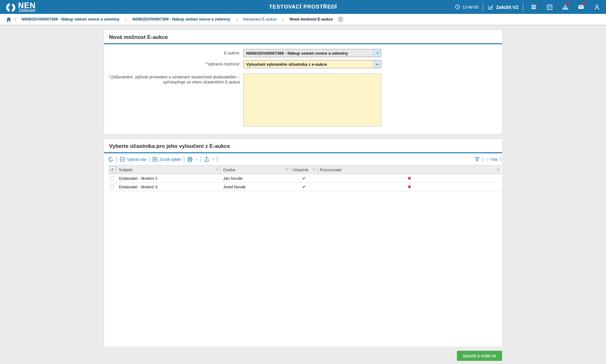 This screenshot has width=606, height=364. Describe the element at coordinates (9, 20) in the screenshot. I see `home-icon` at that location.